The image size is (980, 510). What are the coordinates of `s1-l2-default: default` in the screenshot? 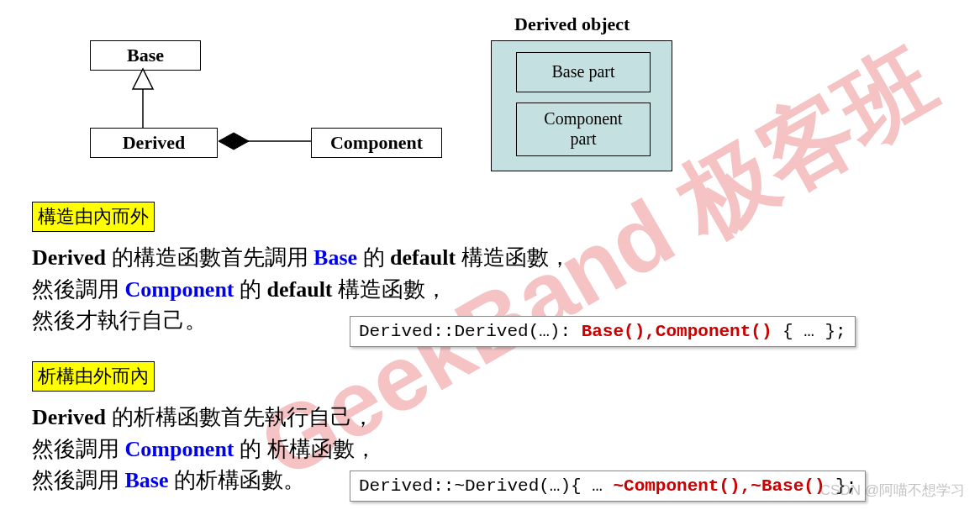 It's located at (303, 289).